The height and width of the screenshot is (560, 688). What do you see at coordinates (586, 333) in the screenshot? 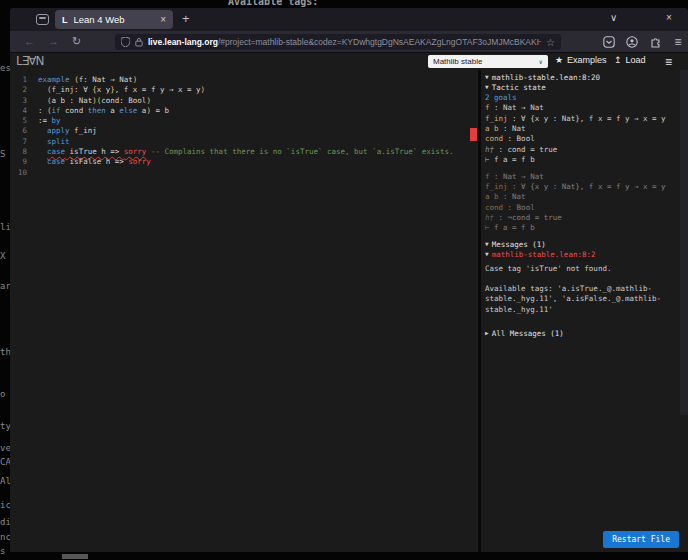
I see `infoview-section-header: ▶All Messages (1)` at bounding box center [586, 333].